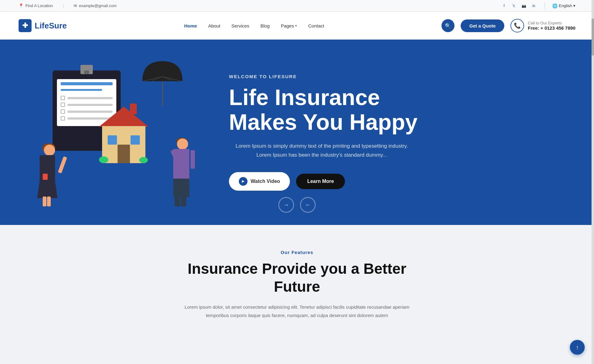  I want to click on fw-head, so click(50, 150).